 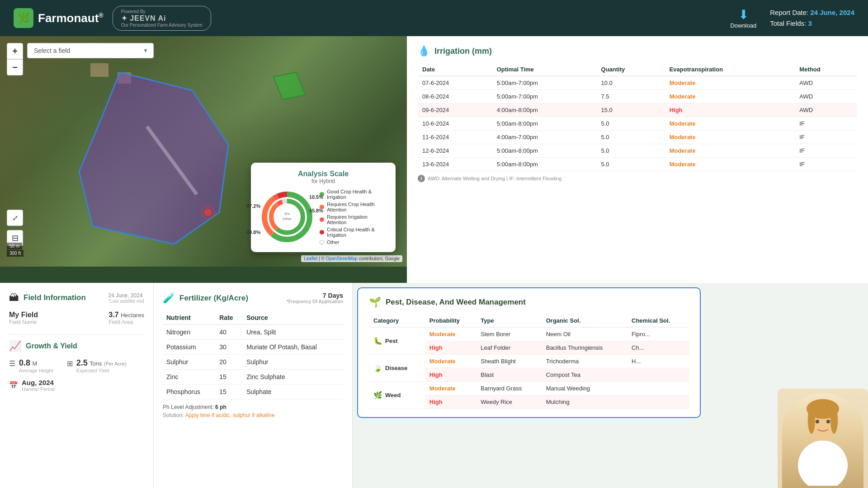 I want to click on irr-date: 07-6-2024, so click(x=455, y=83).